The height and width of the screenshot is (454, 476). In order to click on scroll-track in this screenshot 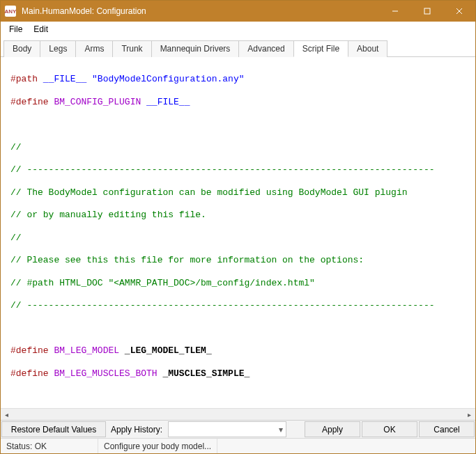, I will do `click(238, 414)`.